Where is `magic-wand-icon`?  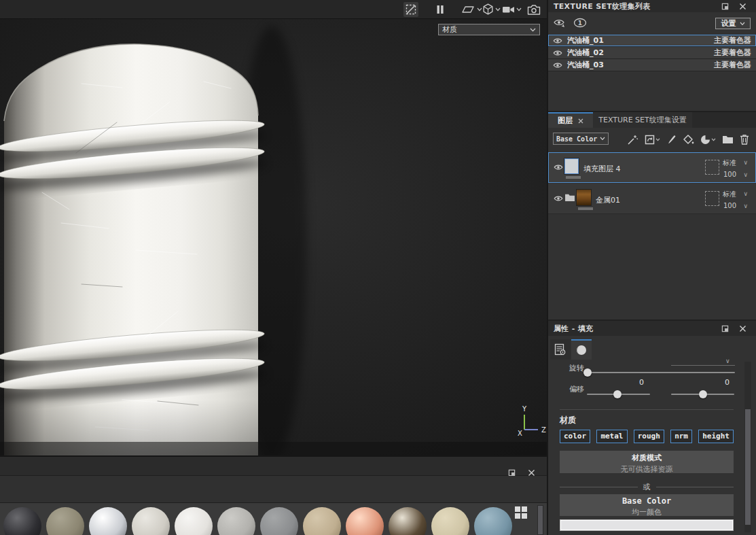 magic-wand-icon is located at coordinates (633, 140).